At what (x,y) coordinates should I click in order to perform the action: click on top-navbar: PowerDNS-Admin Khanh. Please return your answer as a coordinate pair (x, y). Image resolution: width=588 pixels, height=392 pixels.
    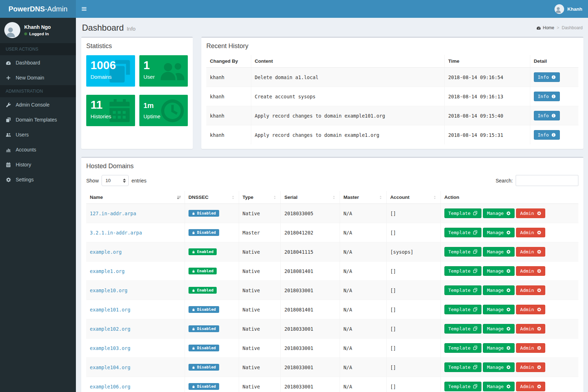
    Looking at the image, I should click on (294, 9).